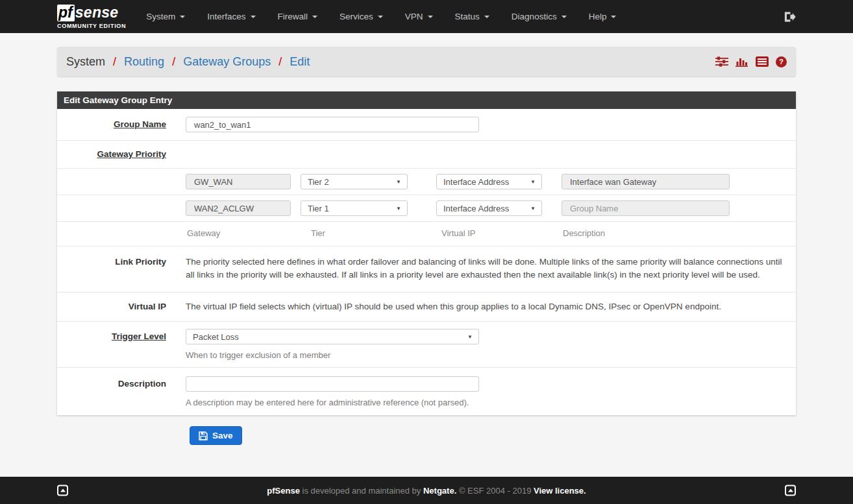 The height and width of the screenshot is (504, 853). Describe the element at coordinates (645, 234) in the screenshot. I see `column-header-description: Description` at that location.